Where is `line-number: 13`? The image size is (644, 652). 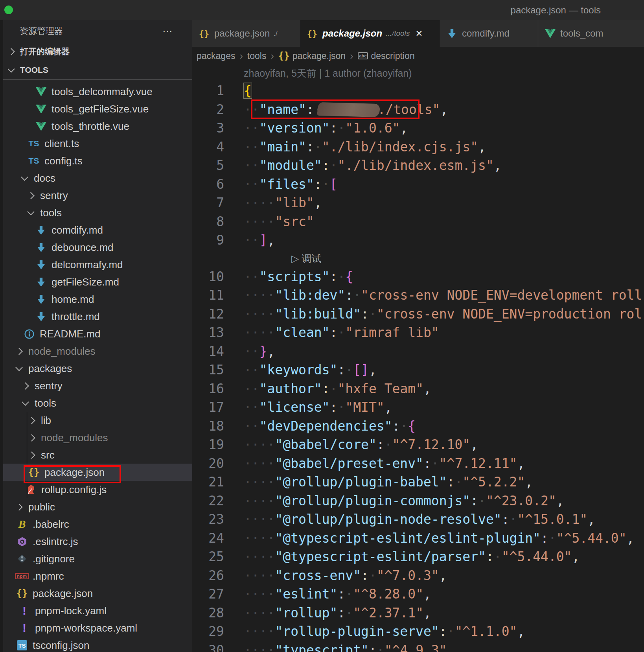 line-number: 13 is located at coordinates (208, 333).